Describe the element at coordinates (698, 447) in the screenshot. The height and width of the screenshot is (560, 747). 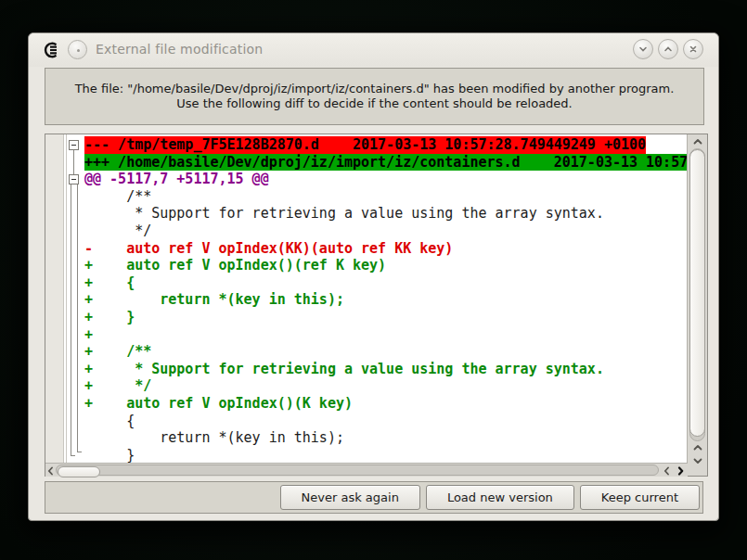
I see `scroll-up-stepper-bottom` at that location.